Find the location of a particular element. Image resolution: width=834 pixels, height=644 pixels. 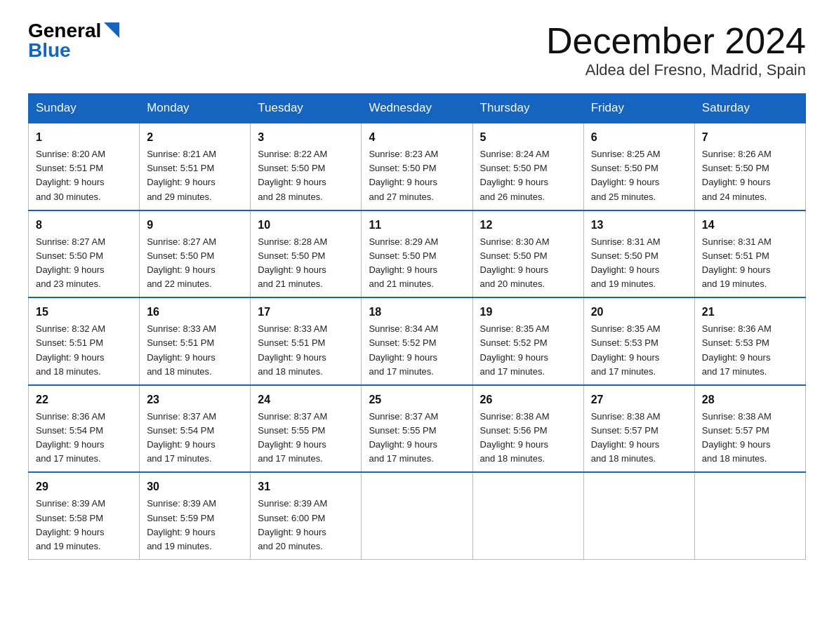

day-number: 21 is located at coordinates (750, 312).